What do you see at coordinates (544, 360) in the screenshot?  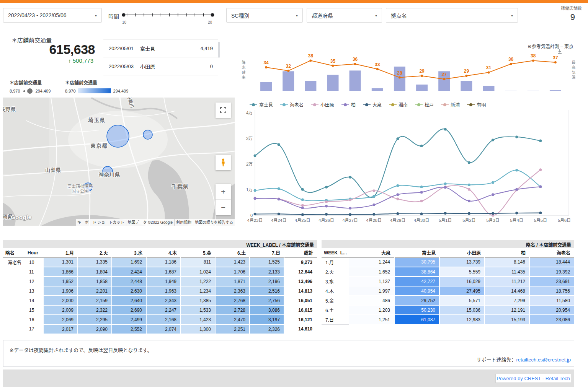 I see `support-email-link: retailtech.cs@crestnet.jp` at bounding box center [544, 360].